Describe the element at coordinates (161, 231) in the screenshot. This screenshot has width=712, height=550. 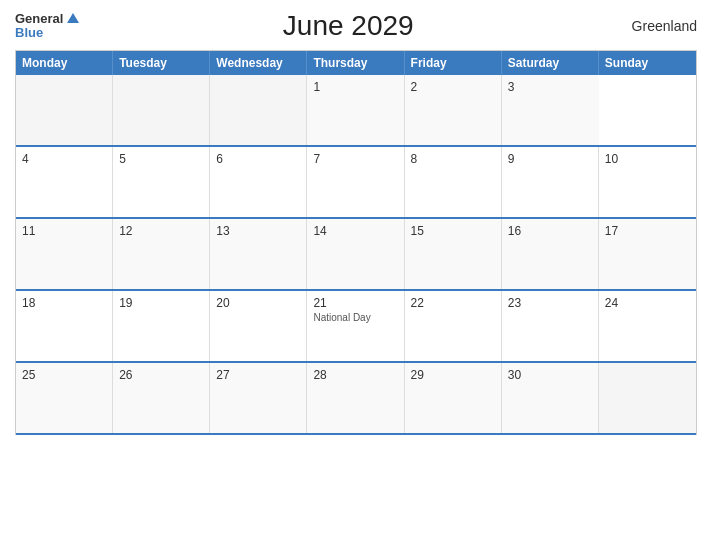
I see `day-number: 12` at that location.